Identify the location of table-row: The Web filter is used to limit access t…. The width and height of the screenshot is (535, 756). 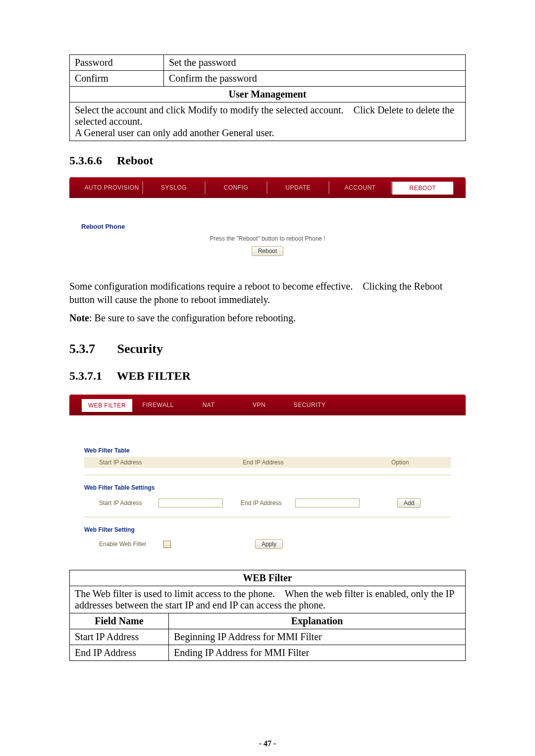
(268, 600).